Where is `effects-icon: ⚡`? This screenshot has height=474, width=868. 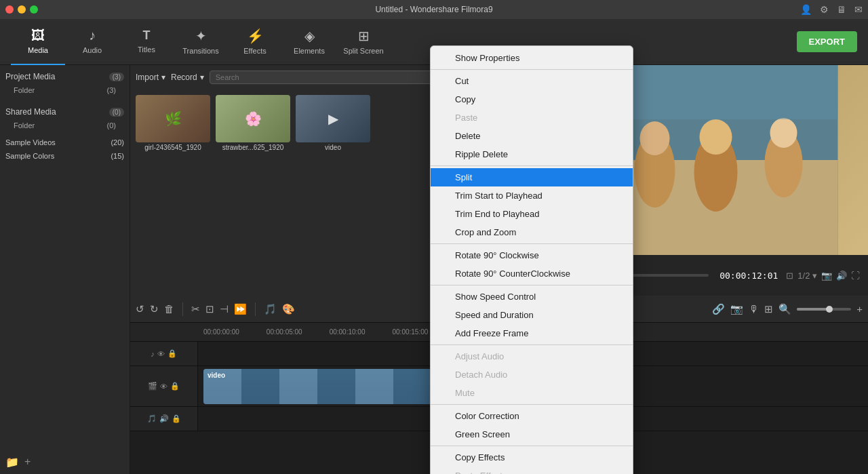
effects-icon: ⚡ is located at coordinates (255, 36).